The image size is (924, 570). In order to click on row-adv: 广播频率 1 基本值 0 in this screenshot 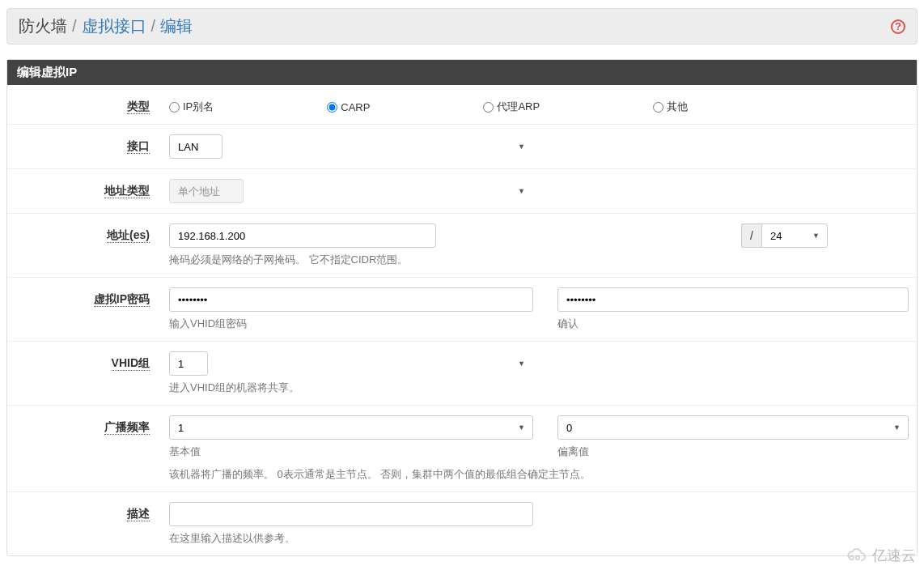, I will do `click(462, 449)`.